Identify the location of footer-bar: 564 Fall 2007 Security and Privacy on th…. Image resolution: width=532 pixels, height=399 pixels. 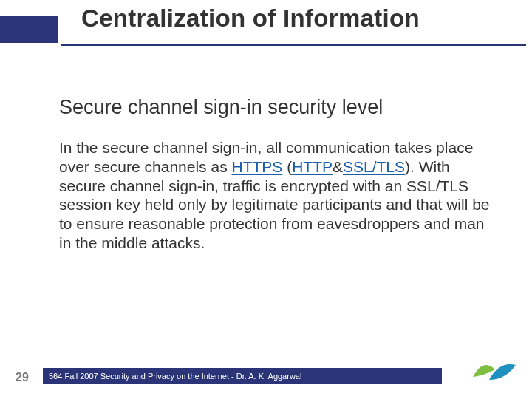
(242, 376).